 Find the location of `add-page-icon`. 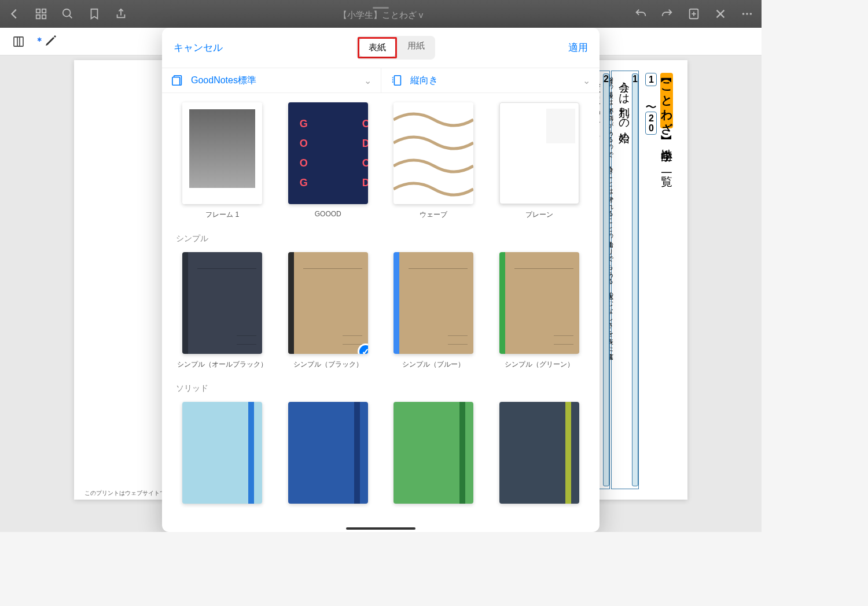

add-page-icon is located at coordinates (694, 14).